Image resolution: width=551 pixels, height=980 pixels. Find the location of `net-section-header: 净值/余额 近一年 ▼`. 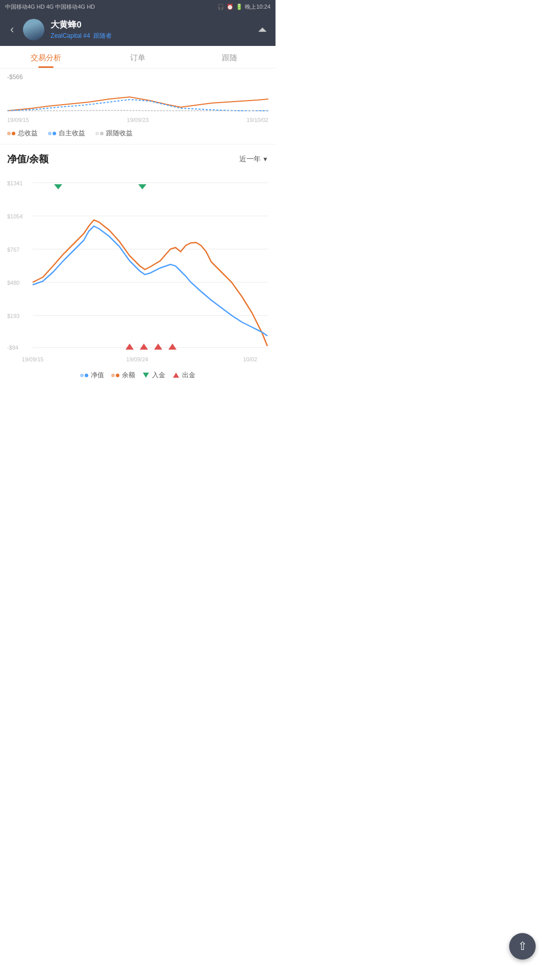

net-section-header: 净值/余额 近一年 ▼ is located at coordinates (138, 157).